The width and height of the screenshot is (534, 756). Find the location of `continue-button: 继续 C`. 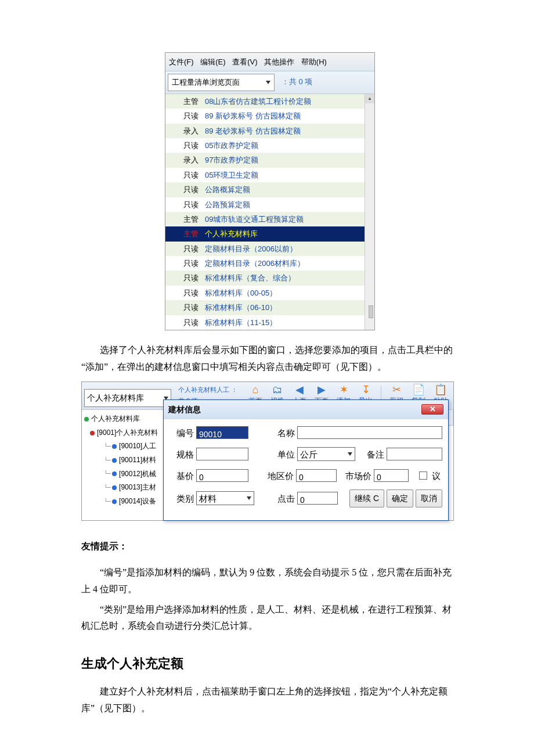

continue-button: 继续 C is located at coordinates (367, 498).